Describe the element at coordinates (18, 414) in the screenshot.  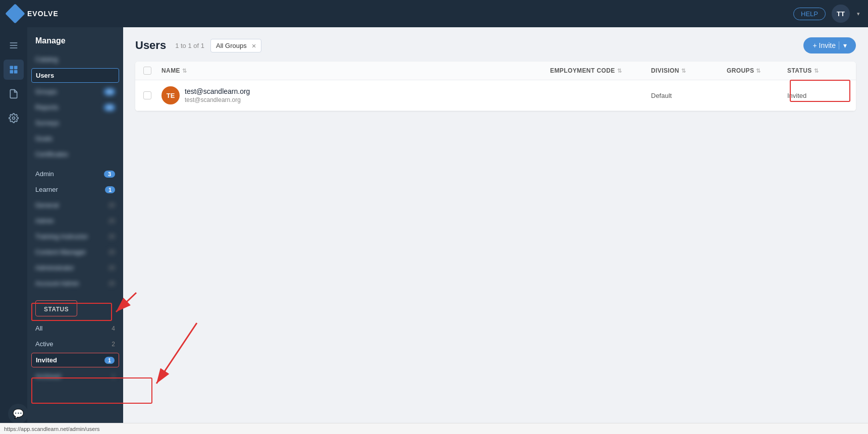
I see `chat-button: 💬` at that location.